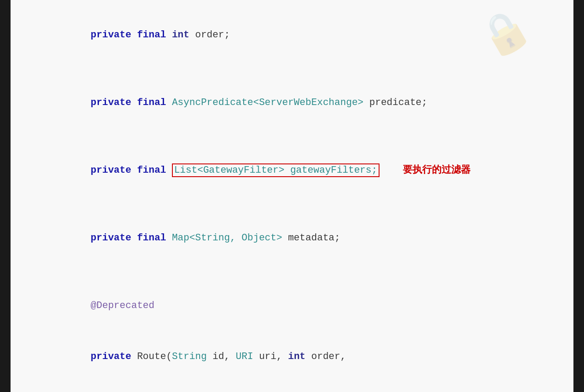 The width and height of the screenshot is (584, 392). What do you see at coordinates (131, 103) in the screenshot?
I see `keyword-private-final-4: private final` at bounding box center [131, 103].